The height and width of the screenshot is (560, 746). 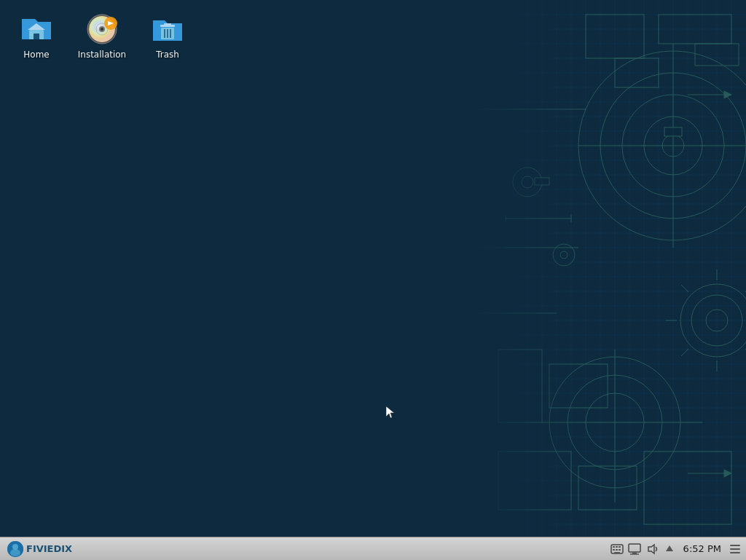 I want to click on mouse-cursor, so click(x=390, y=413).